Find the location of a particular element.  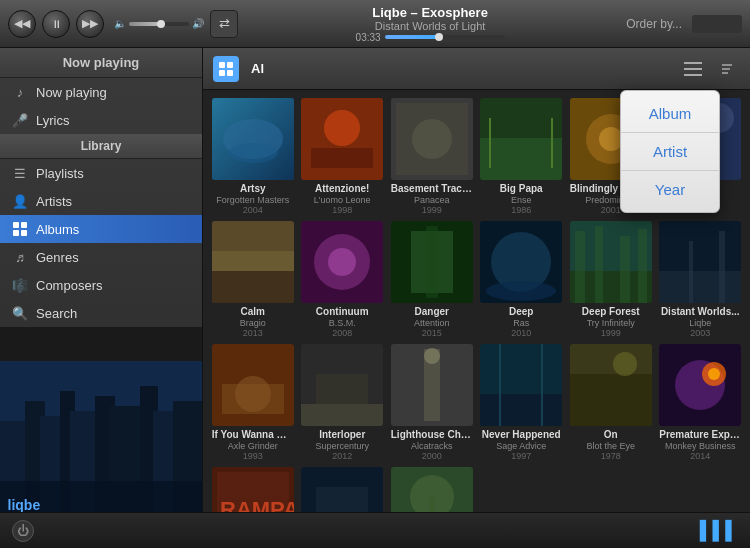

album-info: Deep ForestTry Infinitely1999 is located at coordinates (611, 322).